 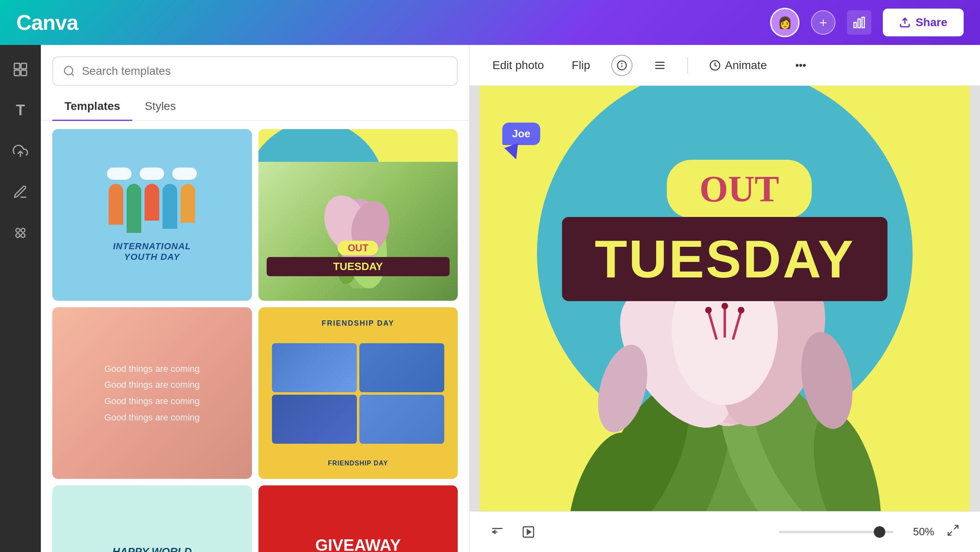 I want to click on toolbar-divider, so click(x=688, y=65).